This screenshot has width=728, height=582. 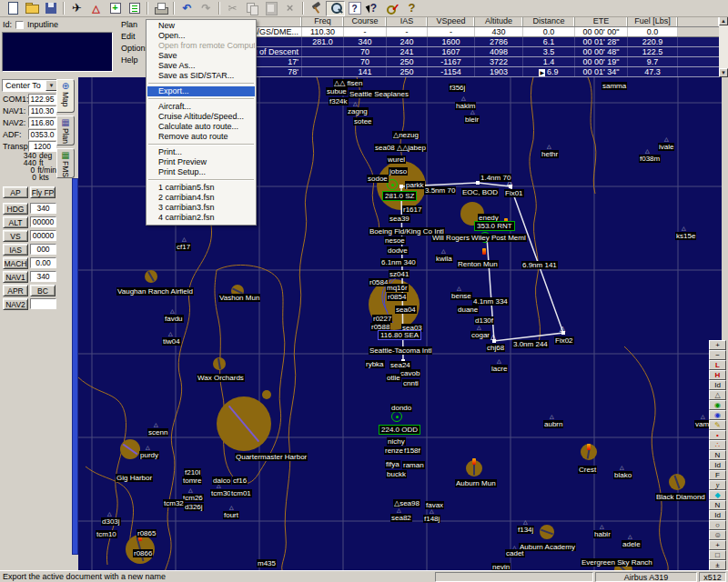 What do you see at coordinates (201, 25) in the screenshot?
I see `menu-item-new: New` at bounding box center [201, 25].